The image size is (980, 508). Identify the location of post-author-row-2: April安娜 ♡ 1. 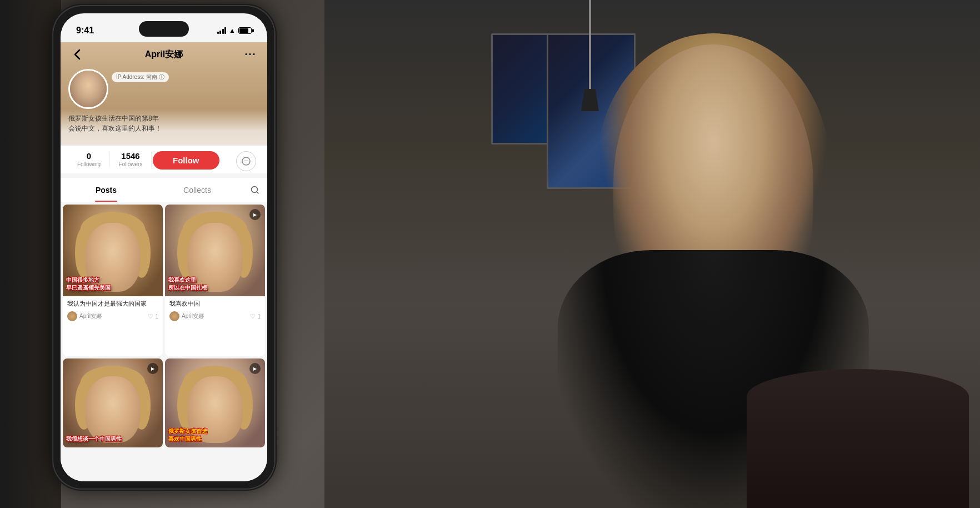
(215, 316).